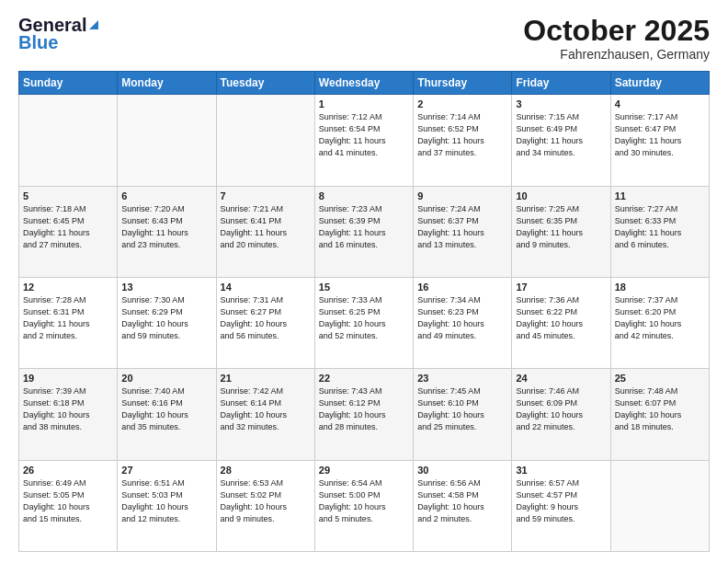 Image resolution: width=728 pixels, height=563 pixels. I want to click on day-number: 23, so click(462, 378).